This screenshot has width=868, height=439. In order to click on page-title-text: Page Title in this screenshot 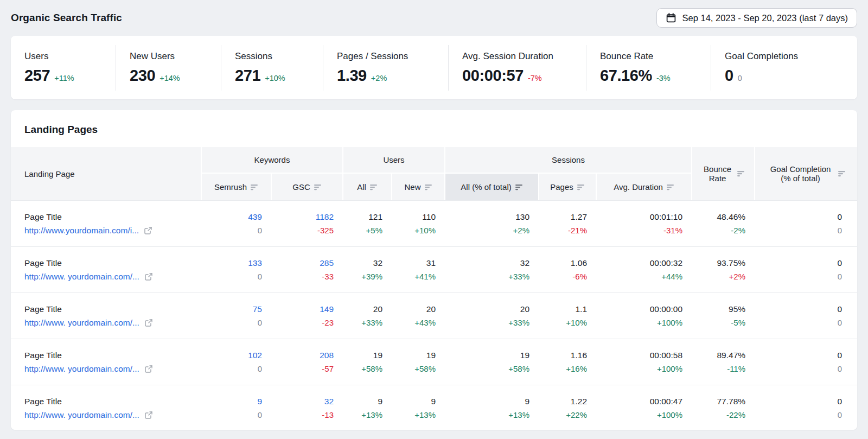, I will do `click(113, 217)`.